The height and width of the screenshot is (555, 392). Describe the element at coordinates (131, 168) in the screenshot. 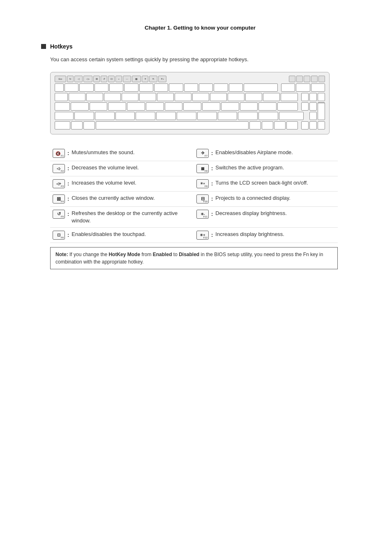

I see `hotkey-vol-down-desc: Decreases the volume level.` at that location.